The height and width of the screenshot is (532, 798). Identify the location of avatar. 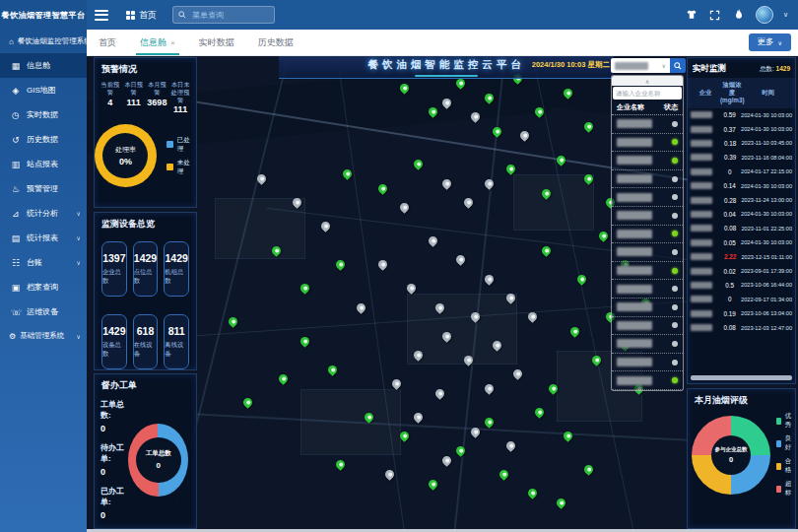
(765, 15).